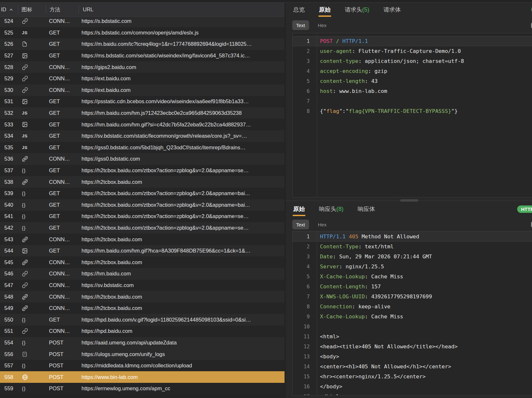 The width and height of the screenshot is (532, 398). What do you see at coordinates (142, 205) in the screenshot?
I see `table-row: 540{}GEThttps://h2tcbox.baidu.com/ztbox?…` at bounding box center [142, 205].